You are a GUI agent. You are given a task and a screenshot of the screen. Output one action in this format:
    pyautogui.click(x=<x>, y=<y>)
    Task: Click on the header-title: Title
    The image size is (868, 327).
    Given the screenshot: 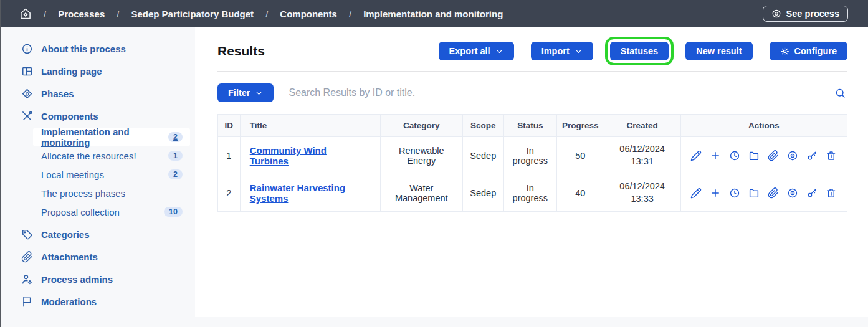 What is the action you would take?
    pyautogui.click(x=310, y=126)
    